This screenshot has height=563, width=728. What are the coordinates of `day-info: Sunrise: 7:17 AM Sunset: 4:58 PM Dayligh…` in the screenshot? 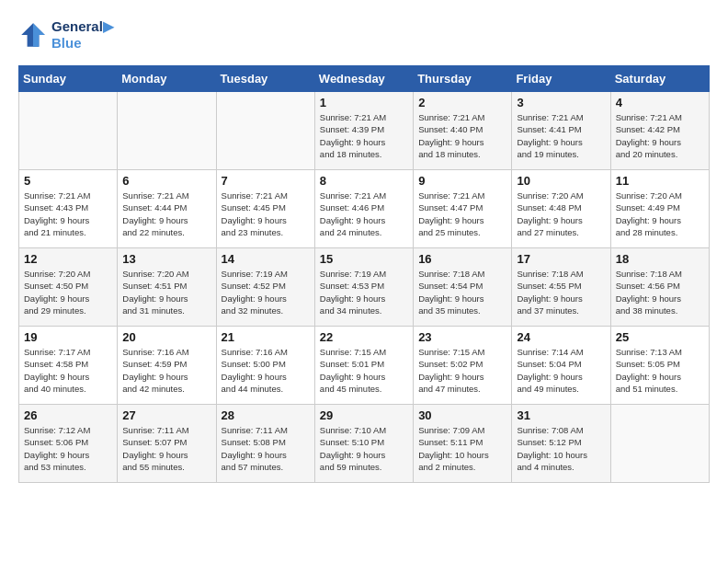 It's located at (68, 370).